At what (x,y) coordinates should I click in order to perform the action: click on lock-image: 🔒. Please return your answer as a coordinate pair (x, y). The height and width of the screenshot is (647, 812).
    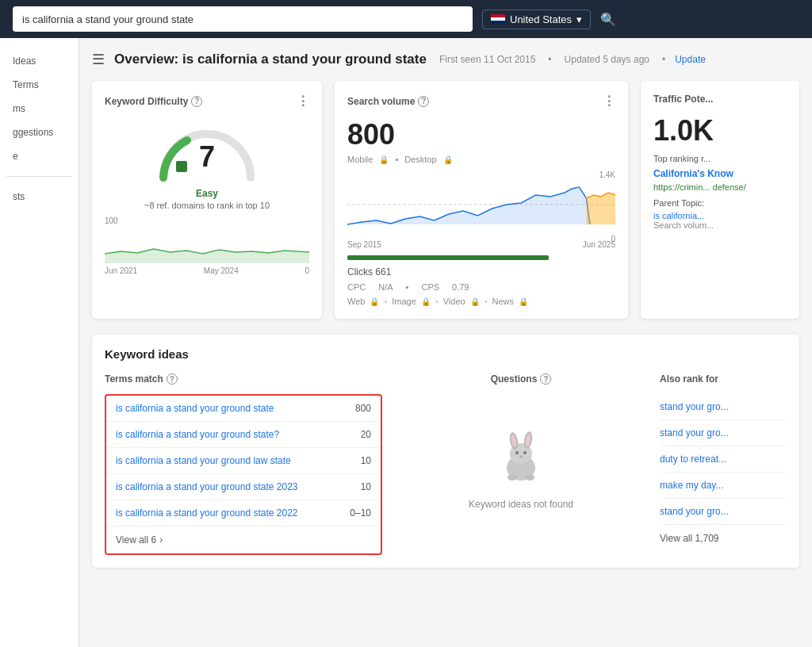
    Looking at the image, I should click on (426, 301).